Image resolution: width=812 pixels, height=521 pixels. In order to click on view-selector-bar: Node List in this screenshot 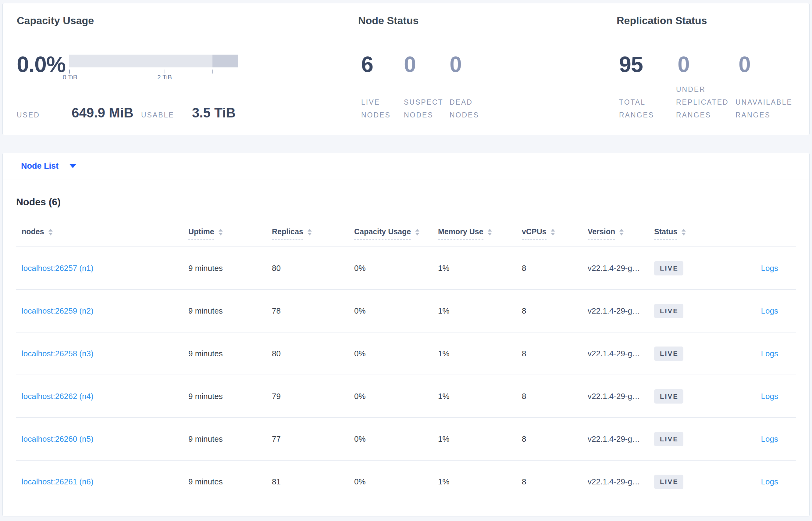, I will do `click(406, 166)`.